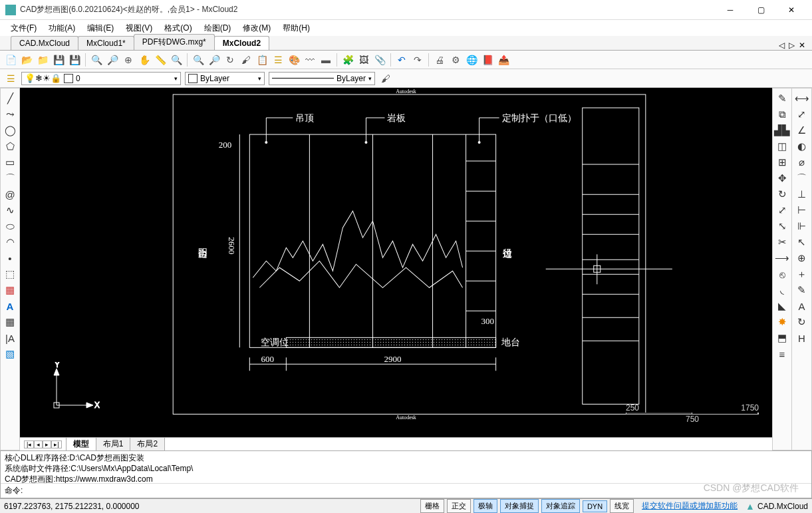  What do you see at coordinates (43, 60) in the screenshot?
I see `open-cloud-icon: 📁` at bounding box center [43, 60].